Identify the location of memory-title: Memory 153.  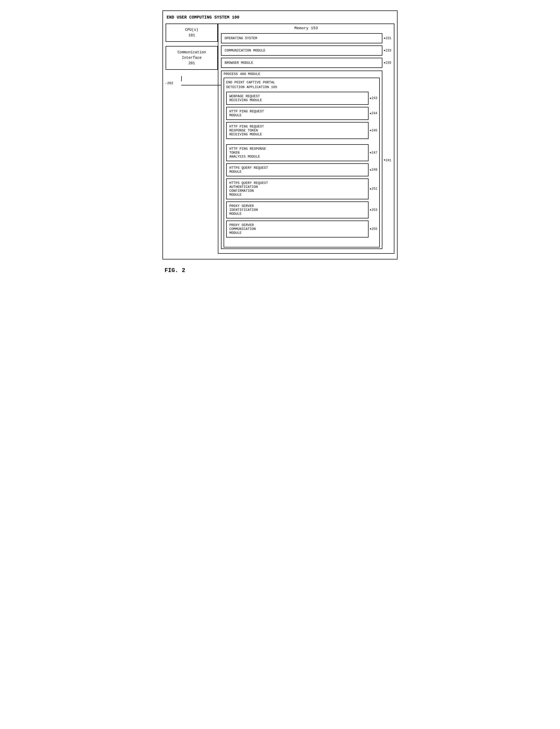
(306, 28).